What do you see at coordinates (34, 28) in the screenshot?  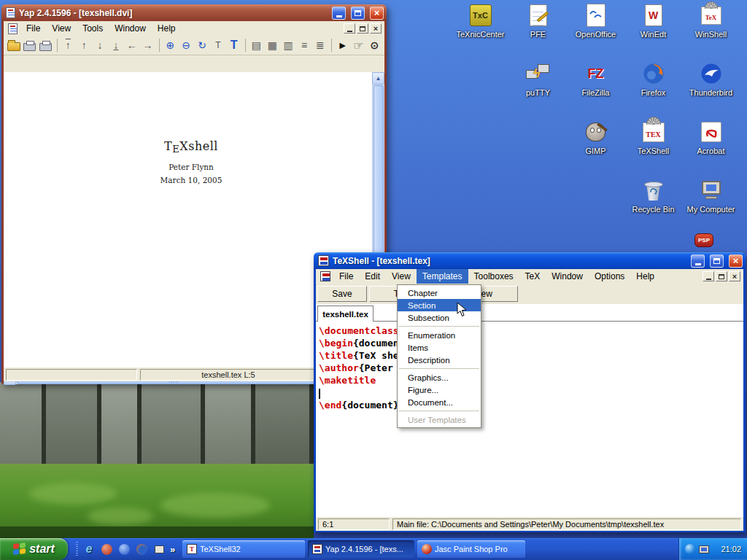 I see `yap-menu-file: File` at bounding box center [34, 28].